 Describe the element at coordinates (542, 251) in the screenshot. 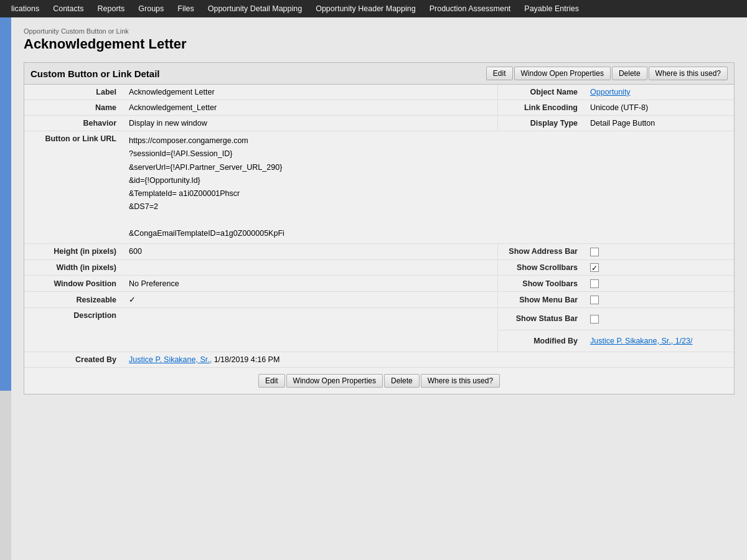

I see `show-address-bar-label: Show Address Bar` at that location.